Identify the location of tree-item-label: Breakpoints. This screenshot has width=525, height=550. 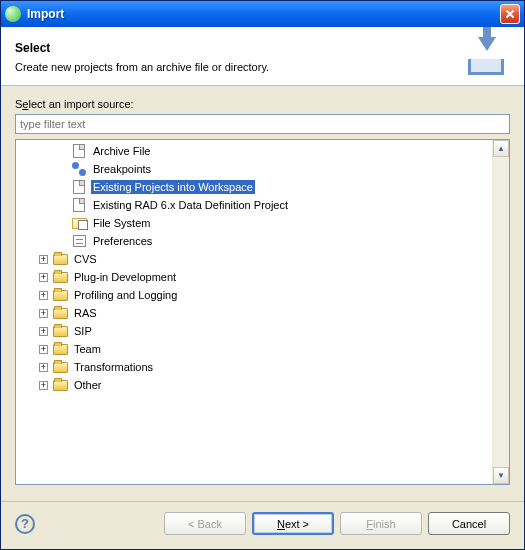
(122, 169).